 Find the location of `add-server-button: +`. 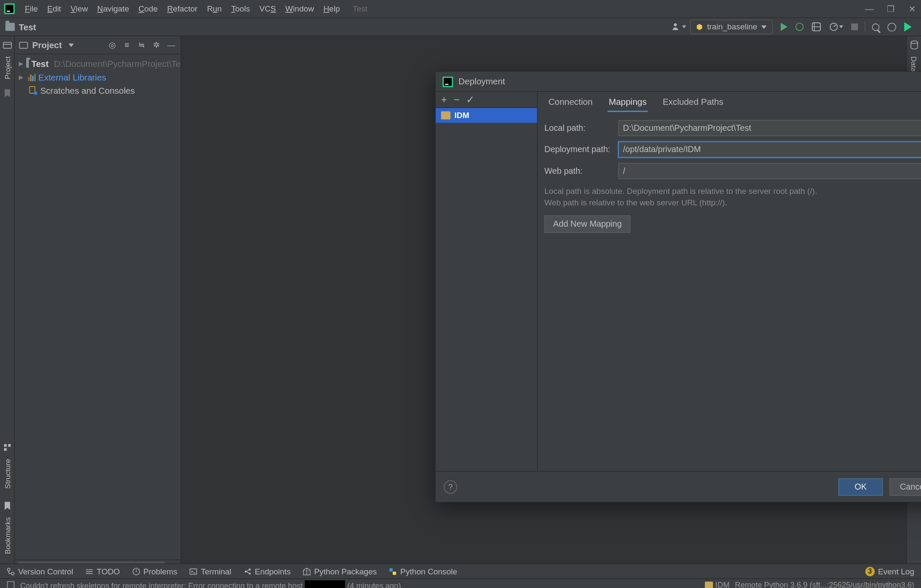

add-server-button: + is located at coordinates (444, 100).